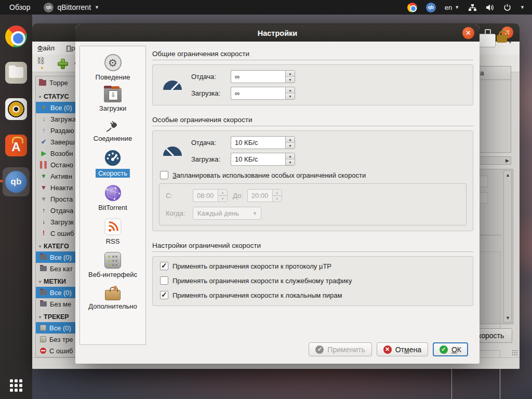 Image resolution: width=532 pixels, height=399 pixels. Describe the element at coordinates (320, 350) in the screenshot. I see `apply-check-icon: ✓` at that location.